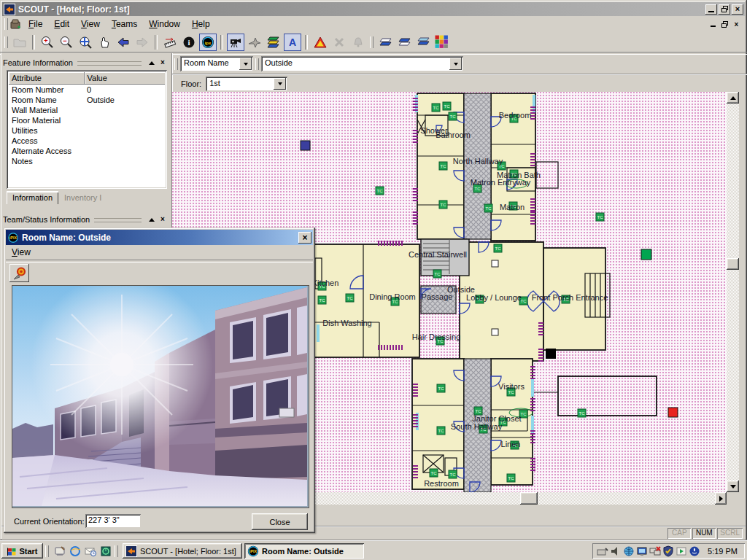 Image resolution: width=747 pixels, height=560 pixels. What do you see at coordinates (442, 42) in the screenshot?
I see `legend-grid-button` at bounding box center [442, 42].